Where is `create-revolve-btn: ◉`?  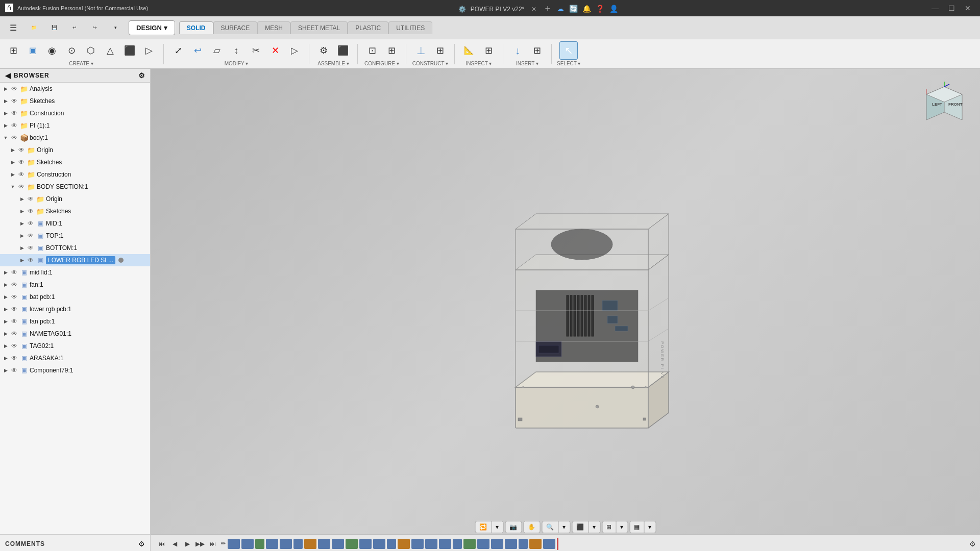 create-revolve-btn: ◉ is located at coordinates (52, 51).